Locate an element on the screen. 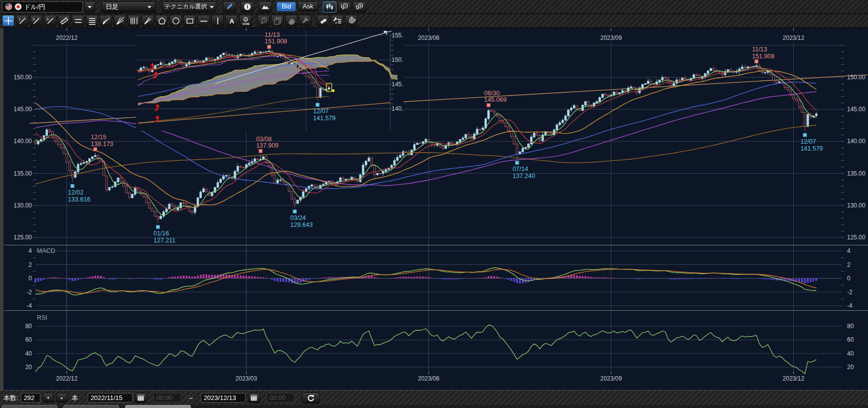 This screenshot has width=868, height=408. svg-text: 151.908 is located at coordinates (763, 56).